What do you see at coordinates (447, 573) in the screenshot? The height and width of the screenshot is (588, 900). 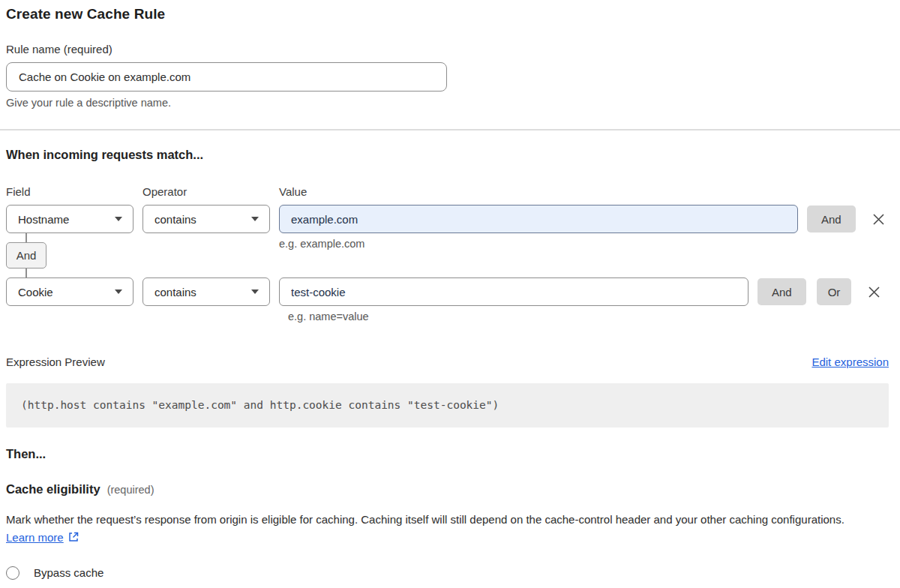 I see `radio-option-bypass-cache: Bypass cache` at bounding box center [447, 573].